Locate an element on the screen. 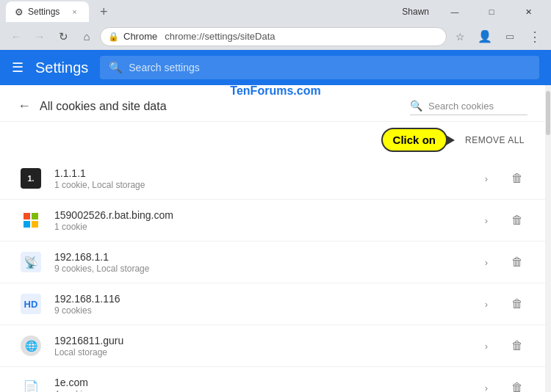 This screenshot has height=392, width=551. address-site-label: Chrome is located at coordinates (140, 37).